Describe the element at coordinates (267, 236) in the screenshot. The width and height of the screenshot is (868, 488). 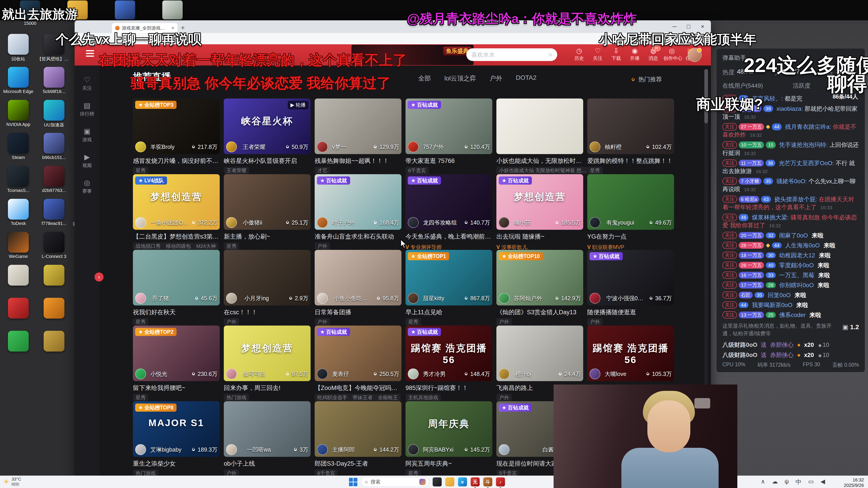
I see `stream-title: 新主播，放心刷~` at that location.